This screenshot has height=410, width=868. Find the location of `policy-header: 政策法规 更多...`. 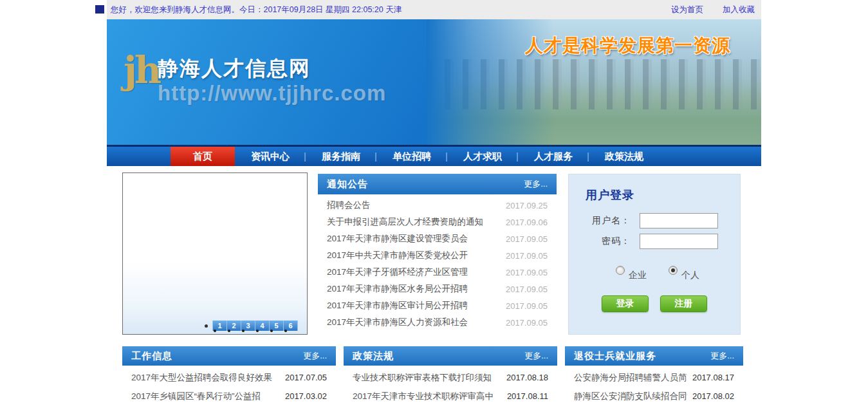

policy-header: 政策法规 更多... is located at coordinates (450, 356).